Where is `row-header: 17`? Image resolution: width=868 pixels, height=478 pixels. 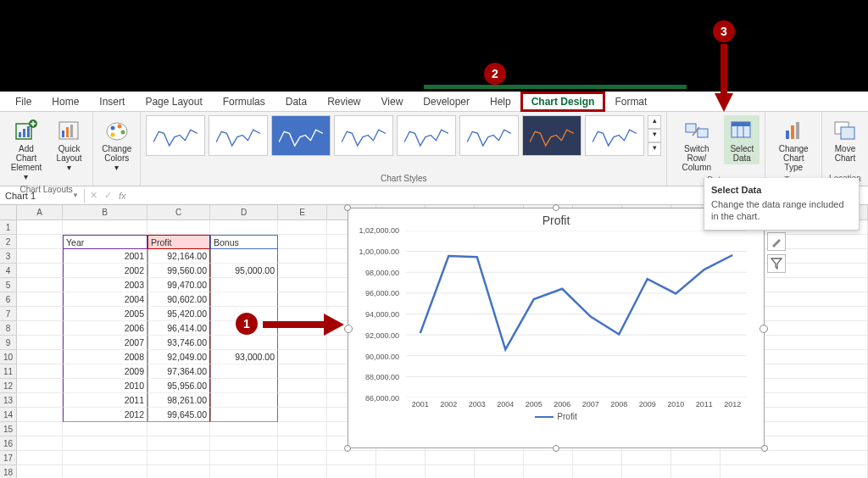 row-header: 17 is located at coordinates (8, 458).